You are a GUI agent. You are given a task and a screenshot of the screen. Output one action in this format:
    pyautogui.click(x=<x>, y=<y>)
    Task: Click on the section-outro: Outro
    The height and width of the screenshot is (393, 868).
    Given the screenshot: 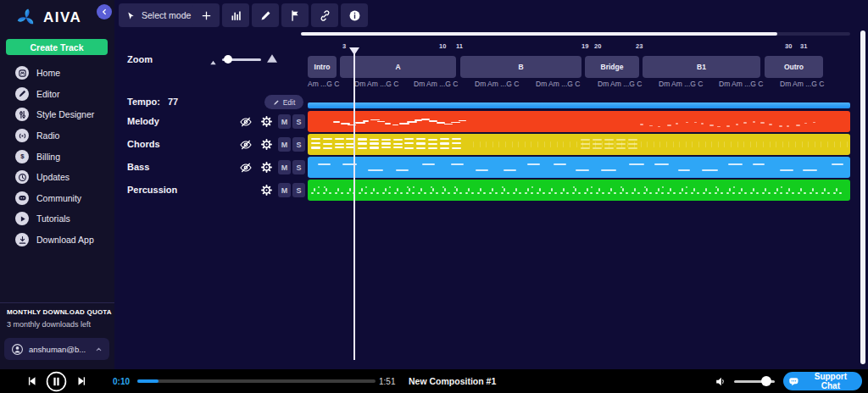 What is the action you would take?
    pyautogui.click(x=793, y=67)
    